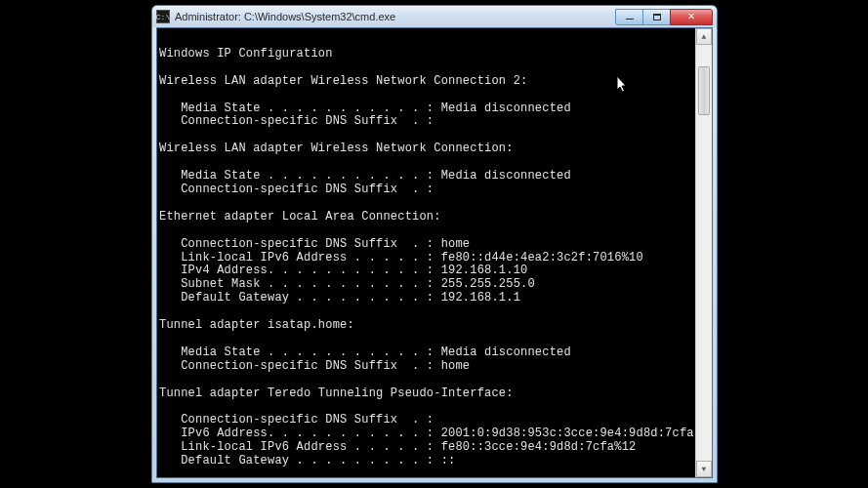  What do you see at coordinates (703, 253) in the screenshot?
I see `vertical-scrollbar: ▲ ▼` at bounding box center [703, 253].